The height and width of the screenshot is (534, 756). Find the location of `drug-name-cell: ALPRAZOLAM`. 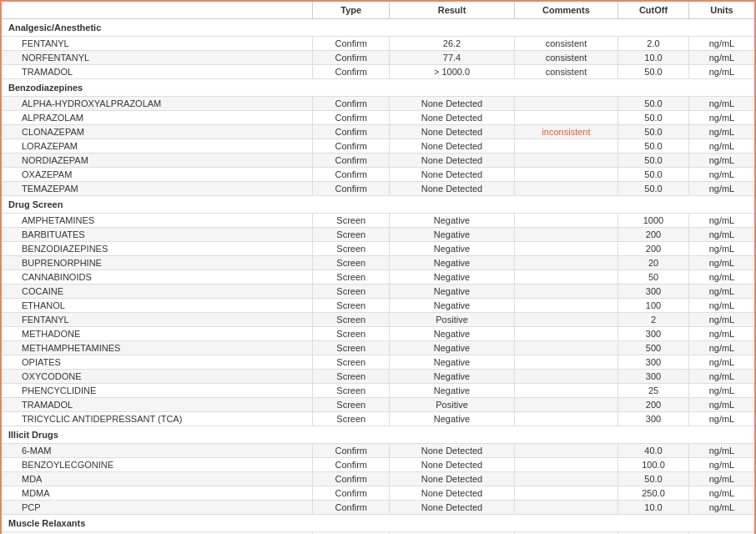

drug-name-cell: ALPRAZOLAM is located at coordinates (157, 118).